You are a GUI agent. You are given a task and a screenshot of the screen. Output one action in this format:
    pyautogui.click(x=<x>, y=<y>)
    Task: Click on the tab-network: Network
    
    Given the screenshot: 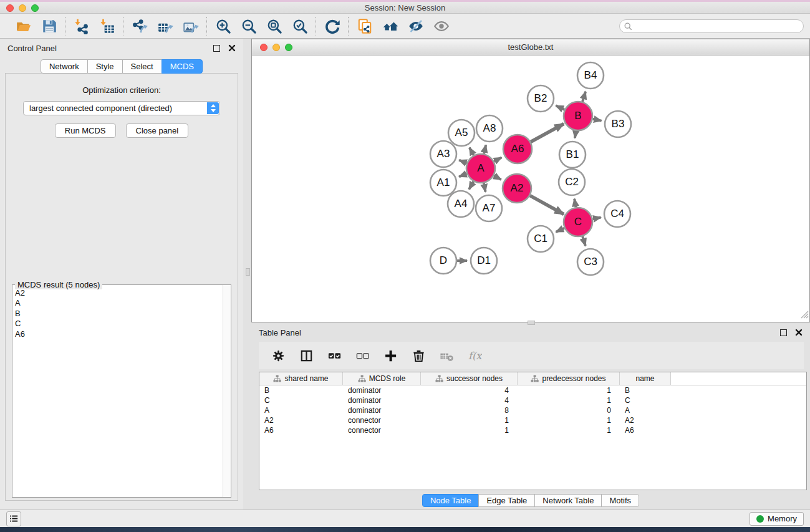 What is the action you would take?
    pyautogui.click(x=64, y=66)
    